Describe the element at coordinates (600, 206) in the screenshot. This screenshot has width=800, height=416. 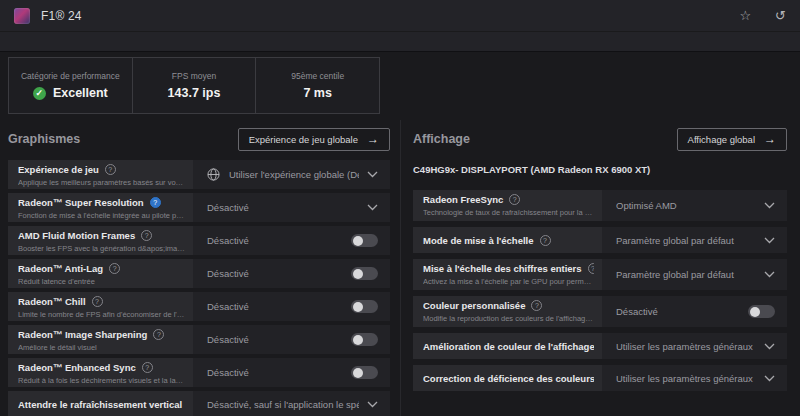
I see `row-freesync: Radeon FreeSync ? Technologie de taux de…` at that location.